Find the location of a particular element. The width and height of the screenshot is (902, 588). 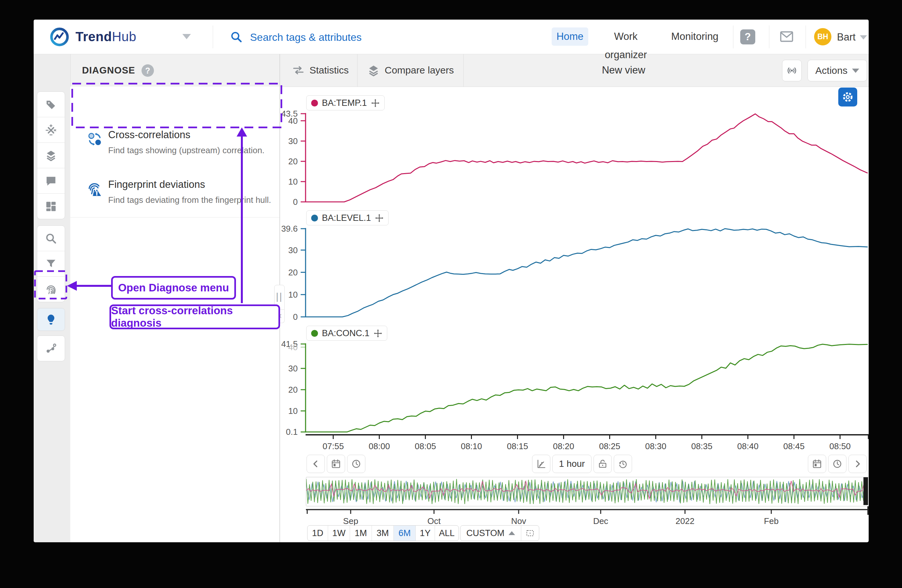

interp-icon is located at coordinates (541, 464).